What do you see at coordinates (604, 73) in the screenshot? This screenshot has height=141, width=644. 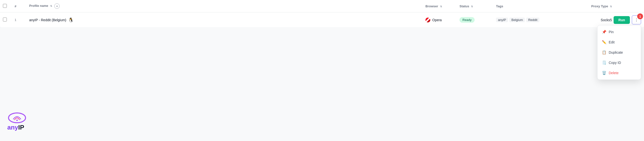 I see `delete-icon: 🗑️` at bounding box center [604, 73].